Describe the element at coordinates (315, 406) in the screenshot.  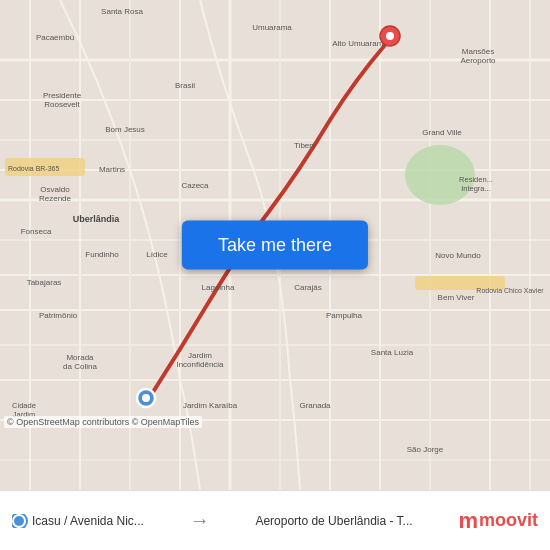
I see `svg-text: Granada` at that location.